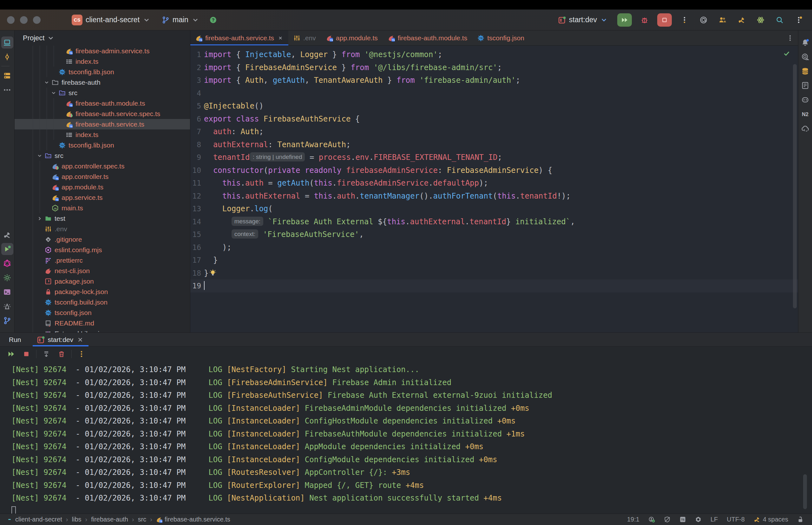  What do you see at coordinates (81, 354) in the screenshot?
I see `more-button` at bounding box center [81, 354].